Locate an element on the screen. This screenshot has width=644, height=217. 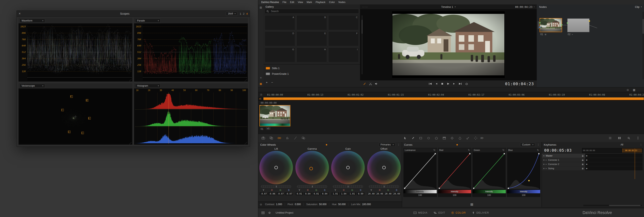
value-field: 0.01 is located at coordinates (300, 194).